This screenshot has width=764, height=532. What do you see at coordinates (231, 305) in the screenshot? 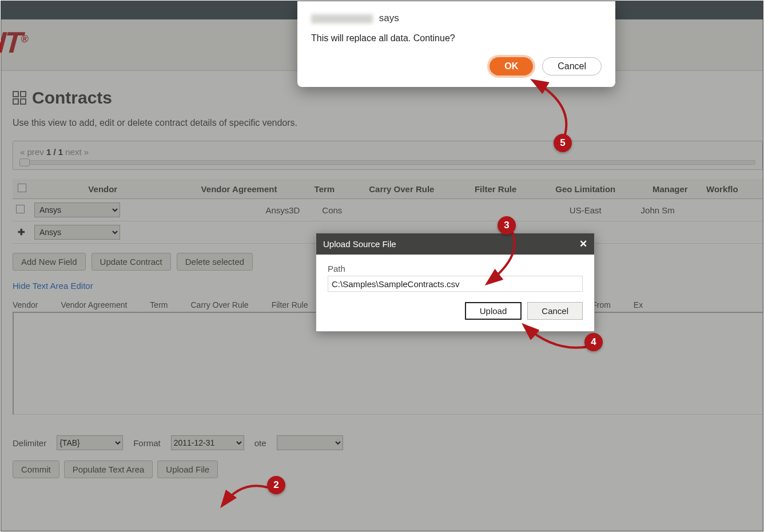
I see `eh-carry: Carry Over Rule` at bounding box center [231, 305].